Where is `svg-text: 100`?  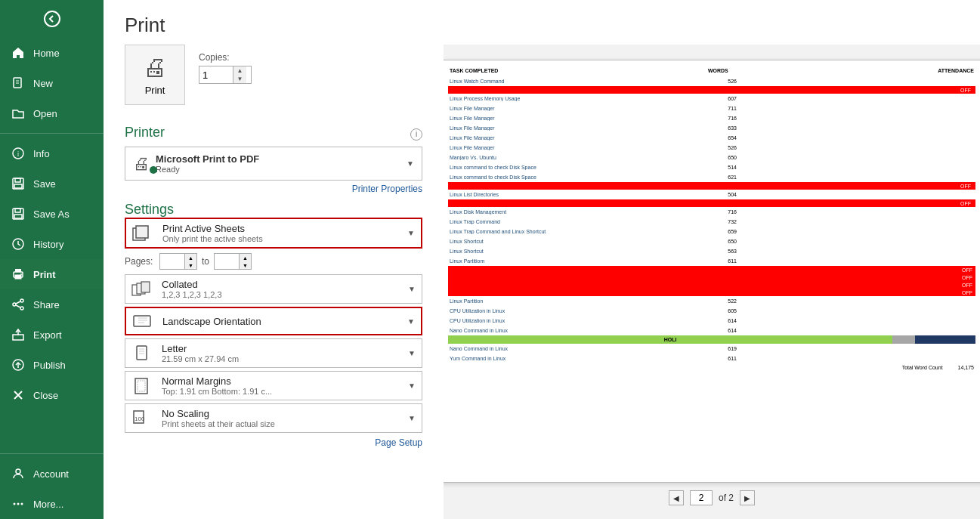 svg-text: 100 is located at coordinates (140, 419).